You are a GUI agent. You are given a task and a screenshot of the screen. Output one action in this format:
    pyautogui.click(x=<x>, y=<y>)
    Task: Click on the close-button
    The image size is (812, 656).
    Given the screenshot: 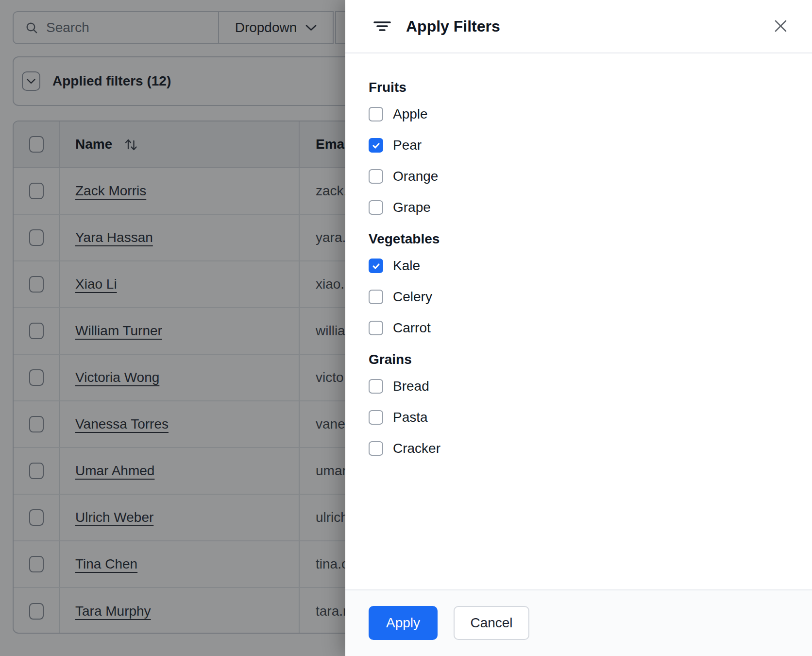 What is the action you would take?
    pyautogui.click(x=780, y=26)
    